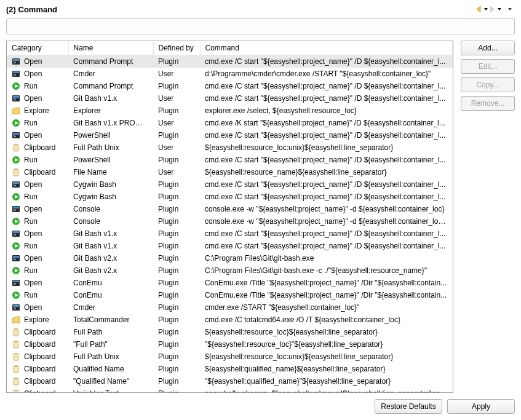 The width and height of the screenshot is (521, 420). What do you see at coordinates (230, 381) in the screenshot?
I see `table-row: Clipboard"Qualified Name"Plugin"${easysh…` at bounding box center [230, 381].